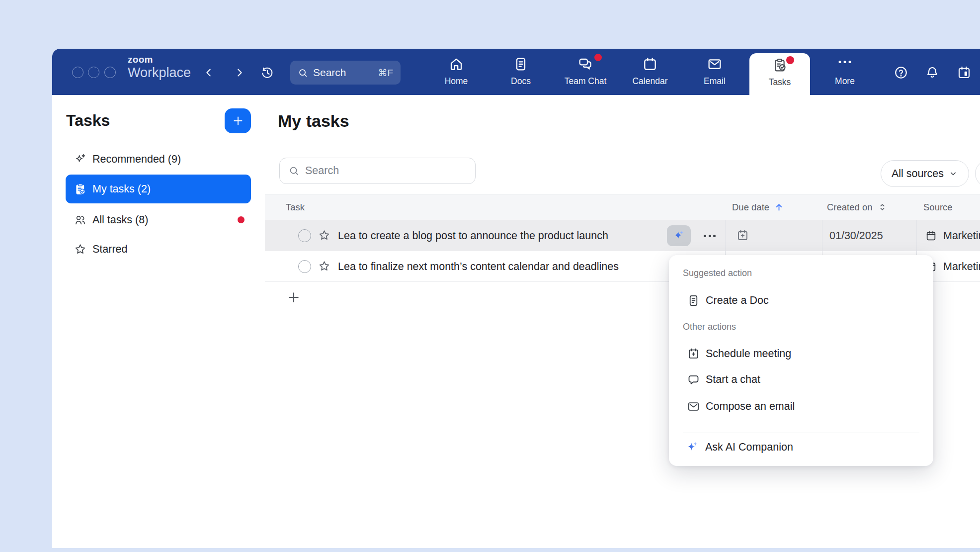 This screenshot has width=980, height=552. I want to click on help-icon, so click(901, 73).